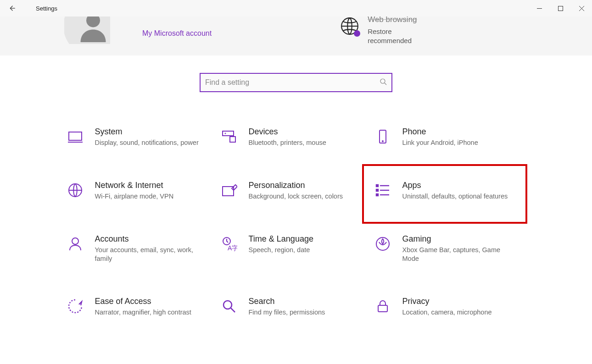 Image resolution: width=592 pixels, height=364 pixels. Describe the element at coordinates (378, 31) in the screenshot. I see `web-browsing-status: Web browsing Restore recommended` at that location.